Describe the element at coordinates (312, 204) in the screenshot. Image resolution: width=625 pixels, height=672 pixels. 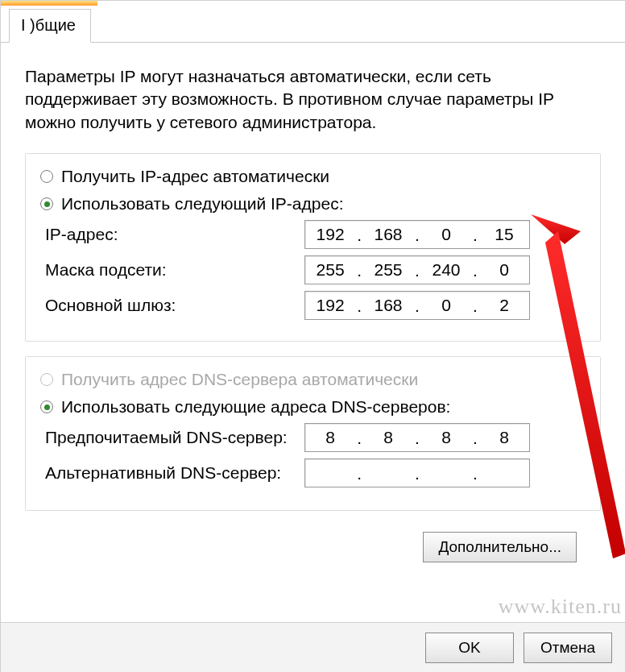
I see `radio-ip-manual: Использовать следующий IP-адрес:` at that location.